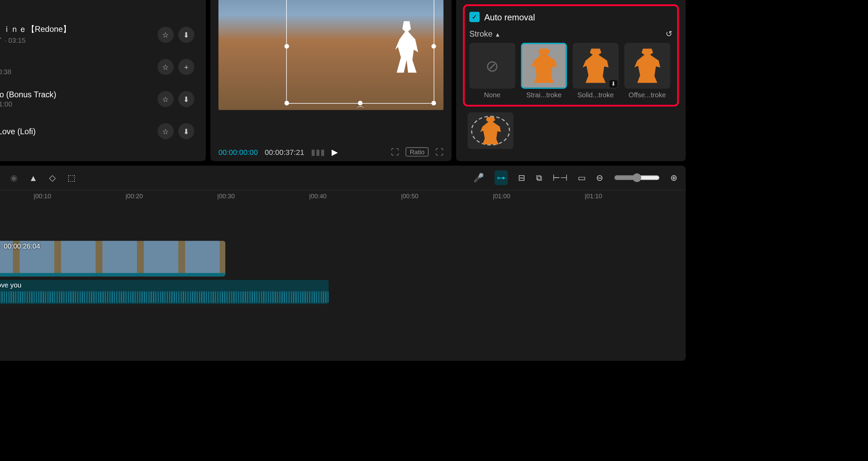  I want to click on align-icon: ⊟, so click(522, 178).